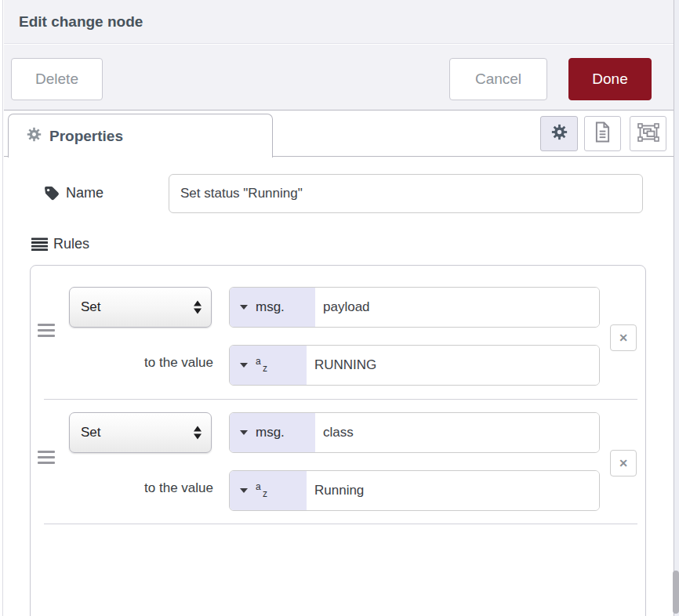 This screenshot has width=679, height=616. What do you see at coordinates (676, 308) in the screenshot?
I see `tray-right-edge` at bounding box center [676, 308].